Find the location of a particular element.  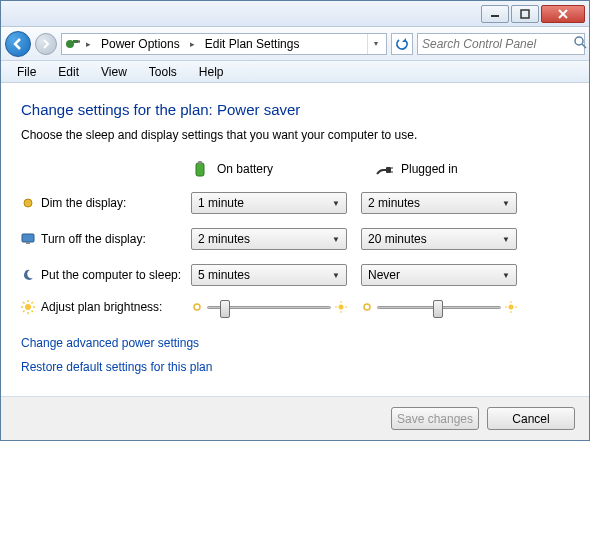

row-brightness: Adjust plan brightness: is located at coordinates (295, 307).